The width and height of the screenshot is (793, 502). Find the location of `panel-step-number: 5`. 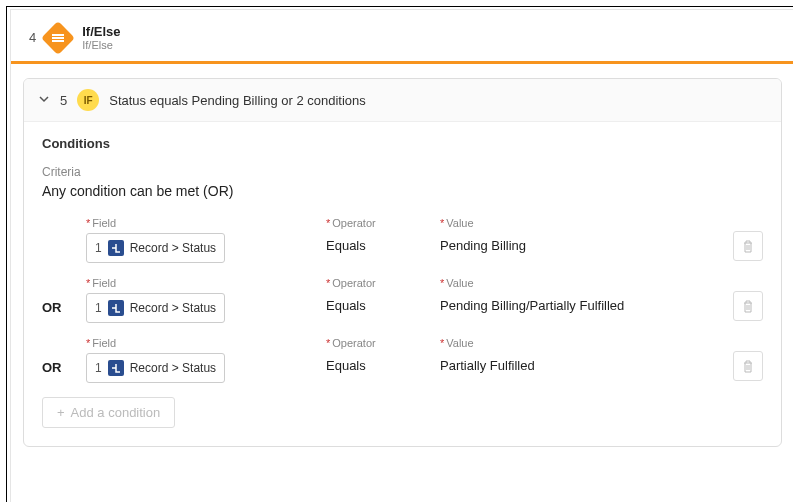

panel-step-number: 5 is located at coordinates (64, 100).